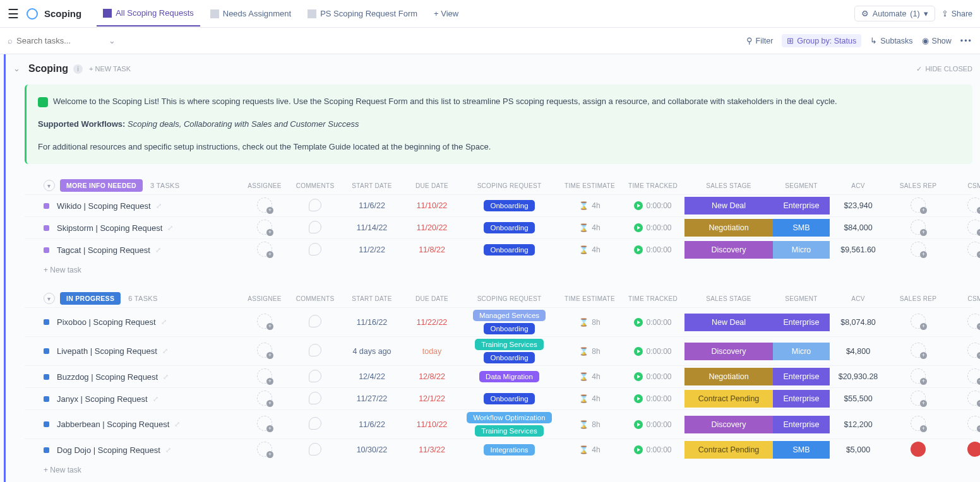 This screenshot has height=482, width=980. What do you see at coordinates (858, 299) in the screenshot?
I see `column-header: ACV` at bounding box center [858, 299].